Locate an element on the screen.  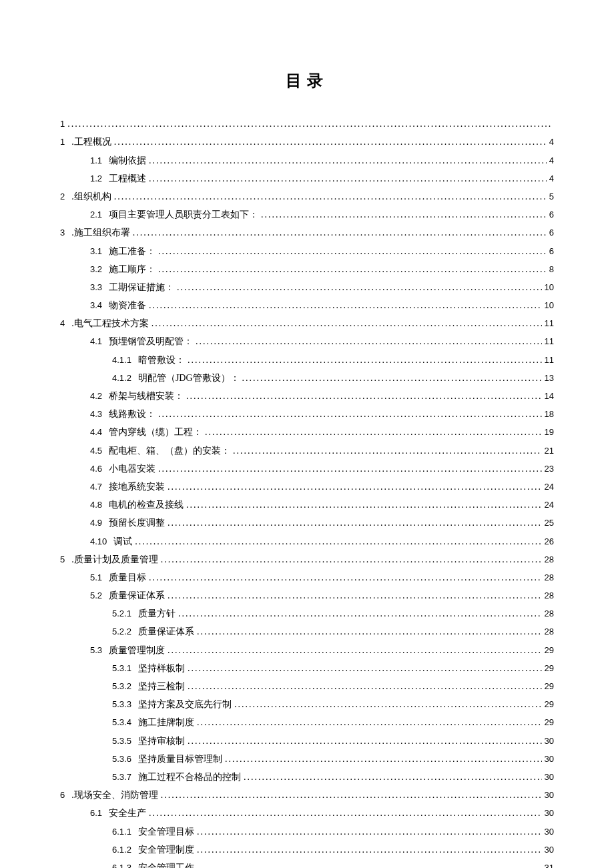
toc-entry: 4.1.2明配管（JDG管敷设）：13 is located at coordinates (307, 378).